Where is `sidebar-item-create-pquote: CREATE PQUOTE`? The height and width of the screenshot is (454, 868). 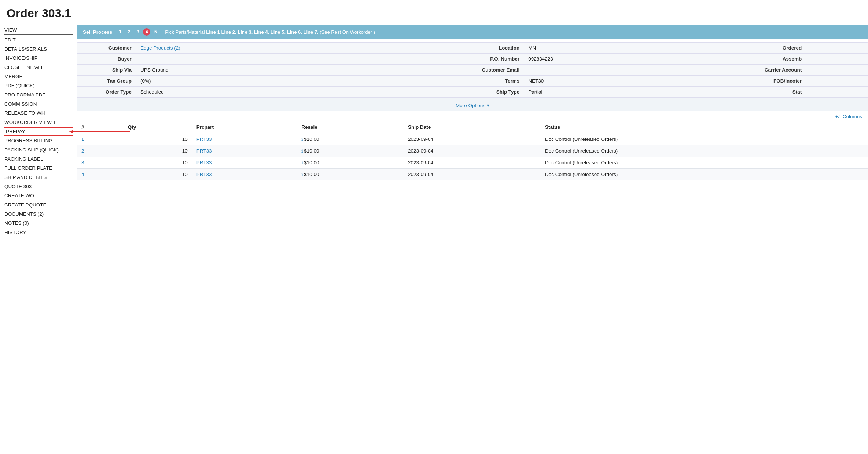 sidebar-item-create-pquote: CREATE PQUOTE is located at coordinates (38, 205).